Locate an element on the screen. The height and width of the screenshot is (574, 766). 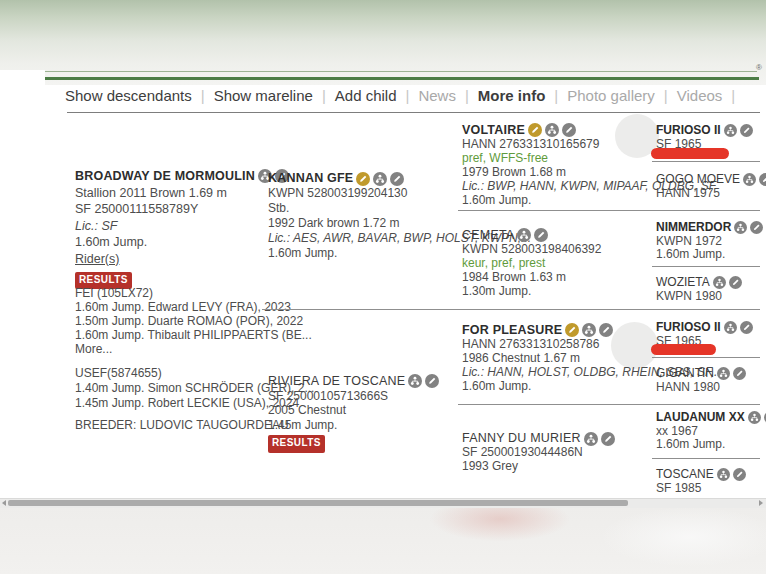
horse-name: BROADWAY DE MORMOULIN is located at coordinates (165, 176).